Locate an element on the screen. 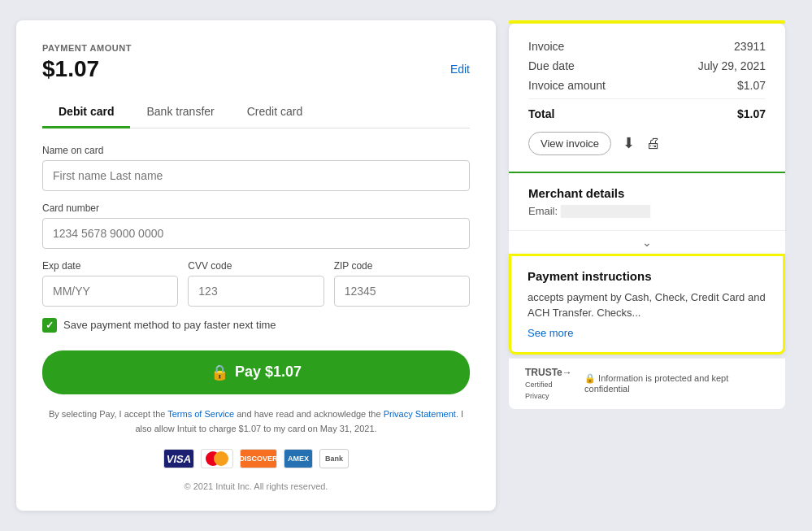 The height and width of the screenshot is (531, 812). tos-link: Terms of Service is located at coordinates (201, 414).